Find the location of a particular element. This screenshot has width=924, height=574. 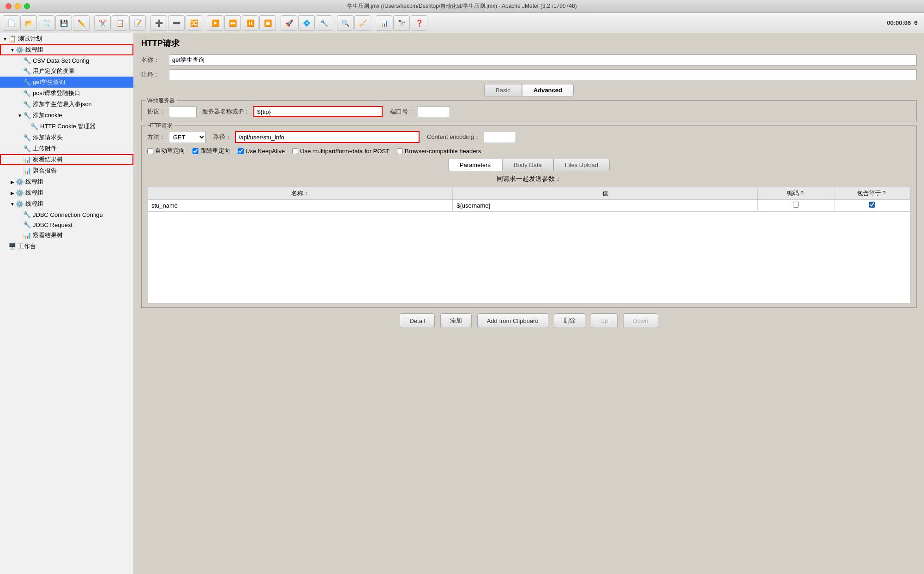

tree-arrow-add-cookie: ▼ is located at coordinates (20, 115).